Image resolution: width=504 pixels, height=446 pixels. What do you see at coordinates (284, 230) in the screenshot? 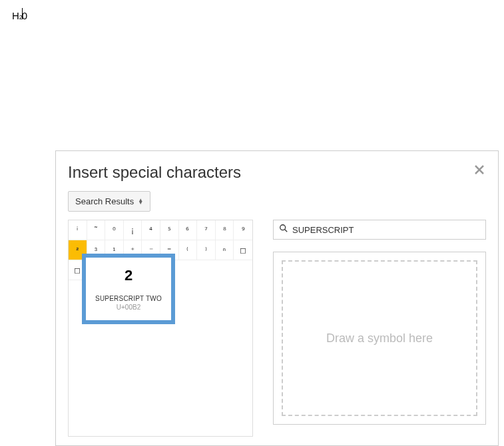
I see `search-icon` at bounding box center [284, 230].